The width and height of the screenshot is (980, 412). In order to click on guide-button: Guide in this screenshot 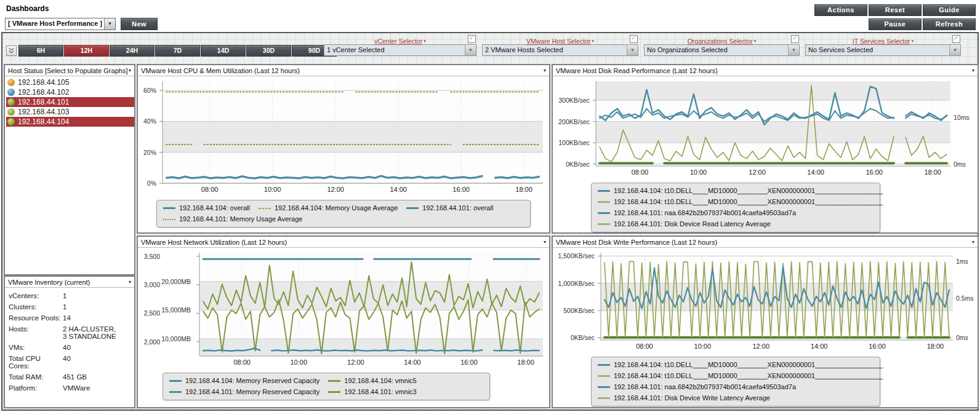, I will do `click(949, 10)`.